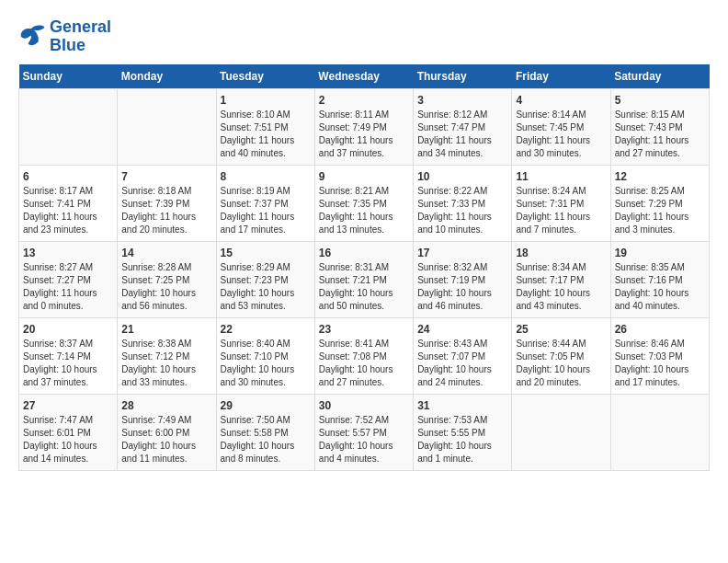 The image size is (728, 563). Describe the element at coordinates (167, 202) in the screenshot. I see `calendar-cell: 7Sunrise: 8:18 AM Sunset: 7:39 PM Daylig…` at that location.